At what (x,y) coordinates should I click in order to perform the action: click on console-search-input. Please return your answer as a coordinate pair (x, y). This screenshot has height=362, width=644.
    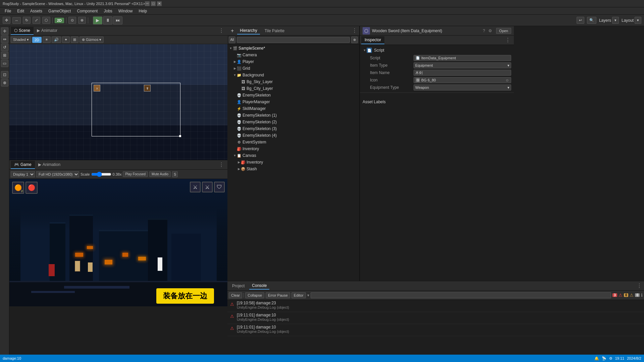
    Looking at the image, I should click on (461, 295).